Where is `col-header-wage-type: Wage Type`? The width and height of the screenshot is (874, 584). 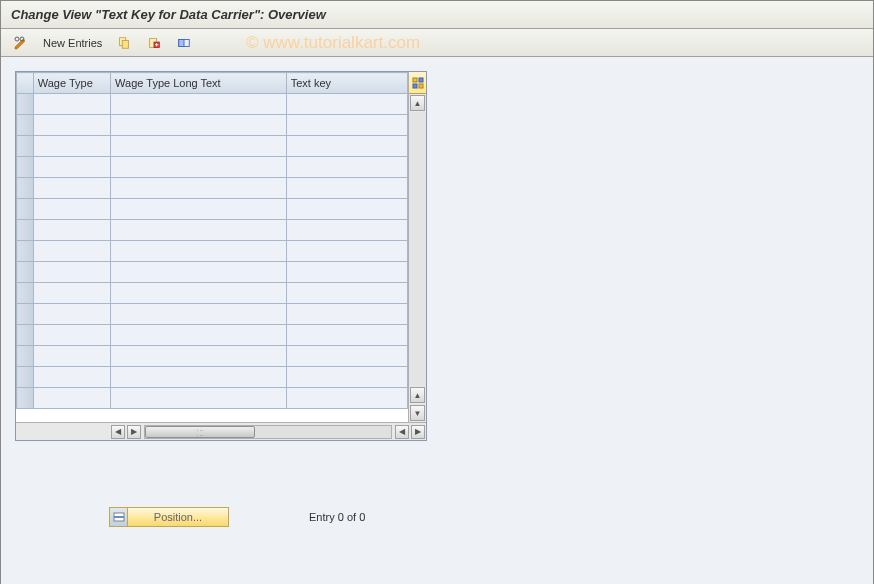
col-header-wage-type: Wage Type is located at coordinates (72, 84).